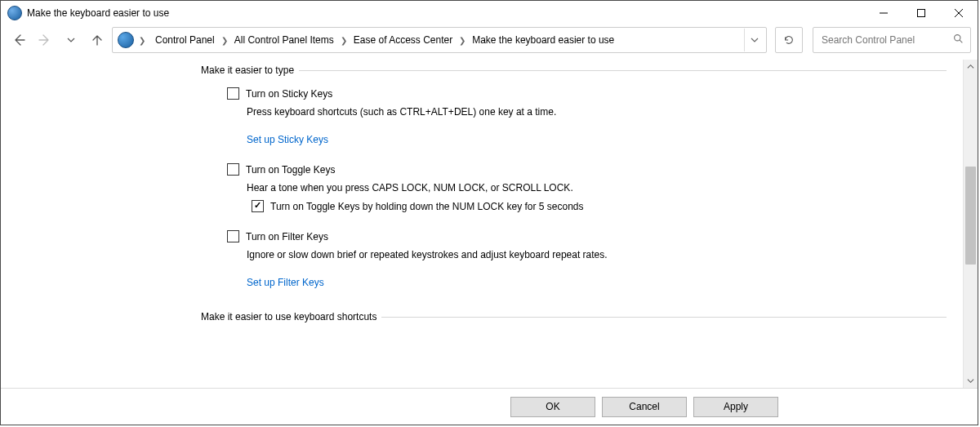 The image size is (980, 427). What do you see at coordinates (970, 224) in the screenshot?
I see `scroll-track` at bounding box center [970, 224].